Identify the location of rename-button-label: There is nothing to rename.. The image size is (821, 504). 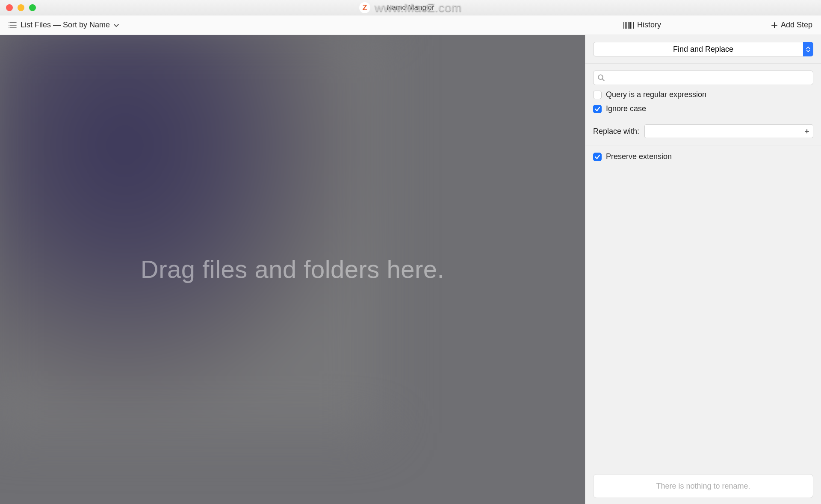
(703, 486).